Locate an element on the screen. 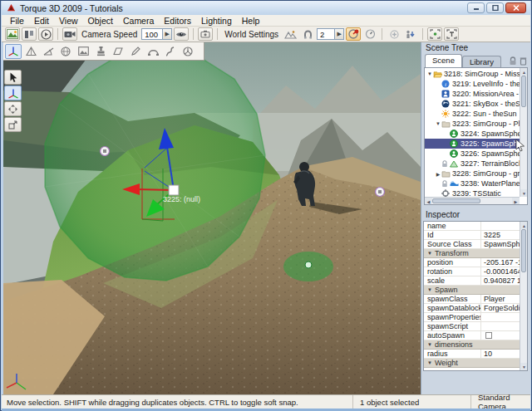 Image resolution: width=532 pixels, height=411 pixels. tool-river-icon is located at coordinates (170, 51).